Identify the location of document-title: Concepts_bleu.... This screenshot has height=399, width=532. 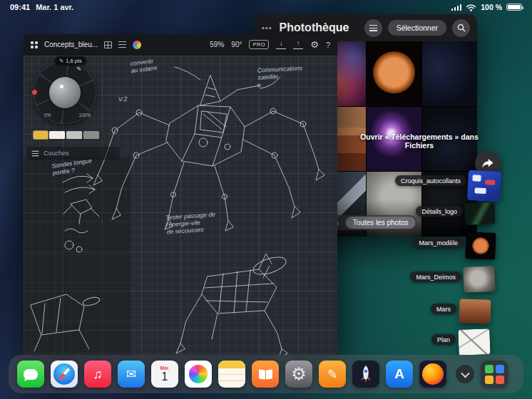
(71, 44).